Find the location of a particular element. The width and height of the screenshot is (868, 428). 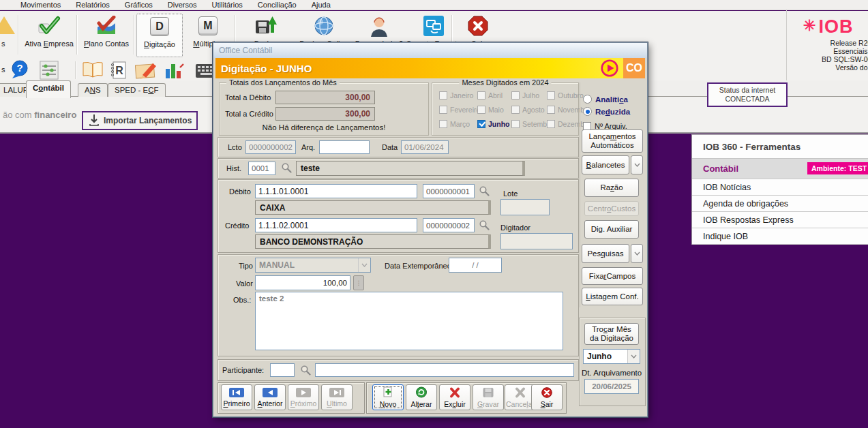

tab-sped-ecf: SPED - ECF is located at coordinates (136, 90).